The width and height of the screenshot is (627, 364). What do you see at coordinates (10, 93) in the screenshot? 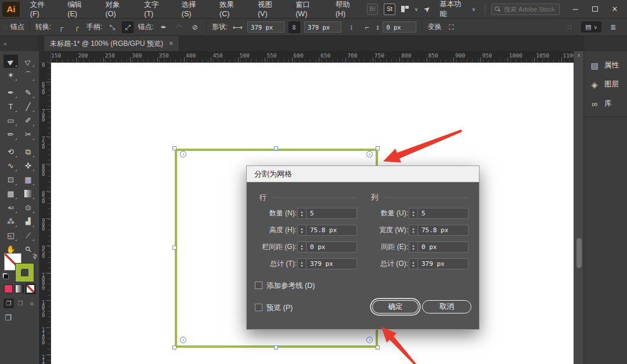
I see `pen-tool: ✒` at bounding box center [10, 93].